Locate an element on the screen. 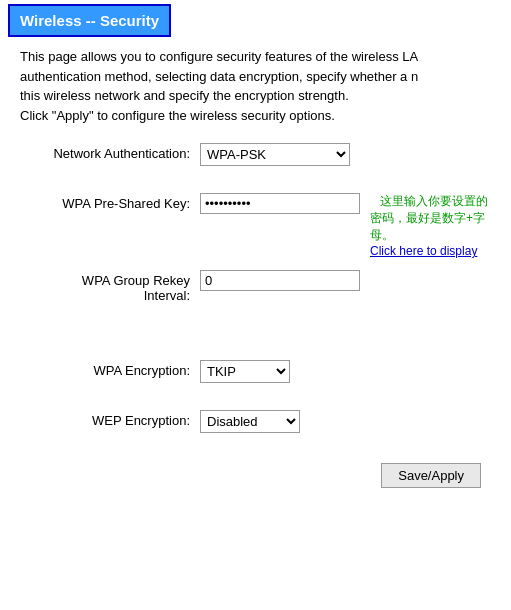  wep-encryption-label: WEP Encryption: is located at coordinates (110, 419).